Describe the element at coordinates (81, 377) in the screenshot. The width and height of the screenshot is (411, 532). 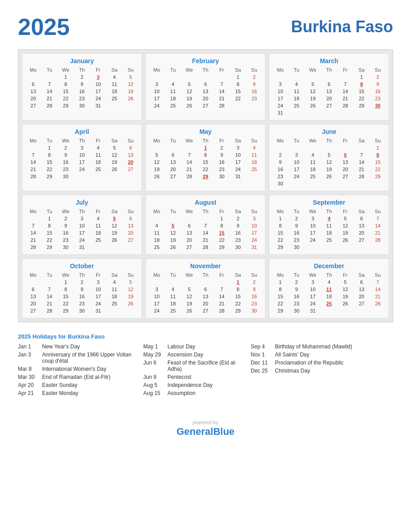
I see `holiday-item: Mar 30End of Ramadan (Eid al-Fitr)` at that location.